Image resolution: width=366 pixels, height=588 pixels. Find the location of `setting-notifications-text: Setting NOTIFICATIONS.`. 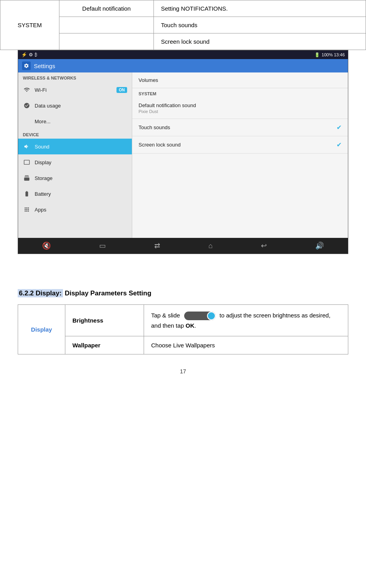

setting-notifications-text: Setting NOTIFICATIONS. is located at coordinates (194, 9).